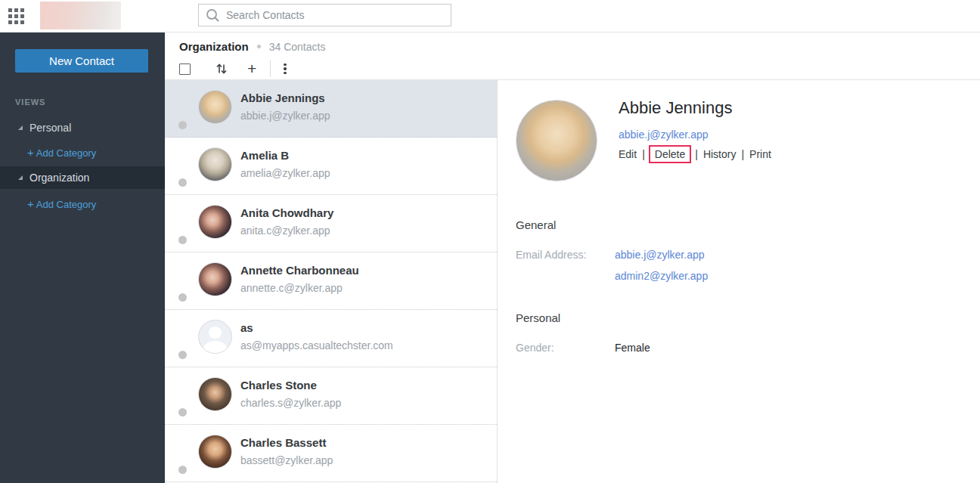 The image size is (980, 483). I want to click on new-contact-button: New Contact, so click(82, 60).